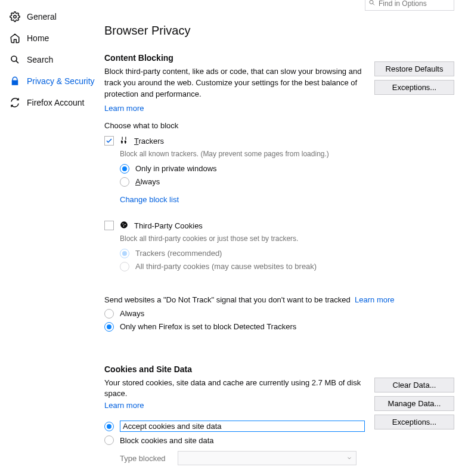  Describe the element at coordinates (54, 17) in the screenshot. I see `sidebar-item-general: General` at that location.